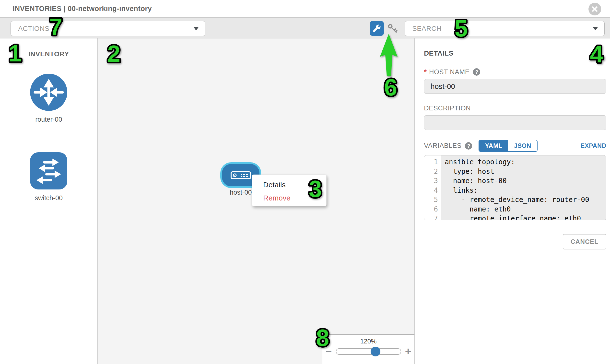 The image size is (610, 364). What do you see at coordinates (433, 217) in the screenshot?
I see `line-number: 7` at bounding box center [433, 217].